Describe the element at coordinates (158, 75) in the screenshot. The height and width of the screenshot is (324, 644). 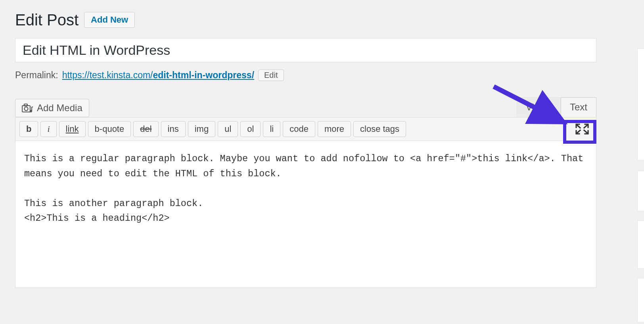
I see `permalink-link: https://test.kinsta.com/edit-html-in-wor…` at that location.